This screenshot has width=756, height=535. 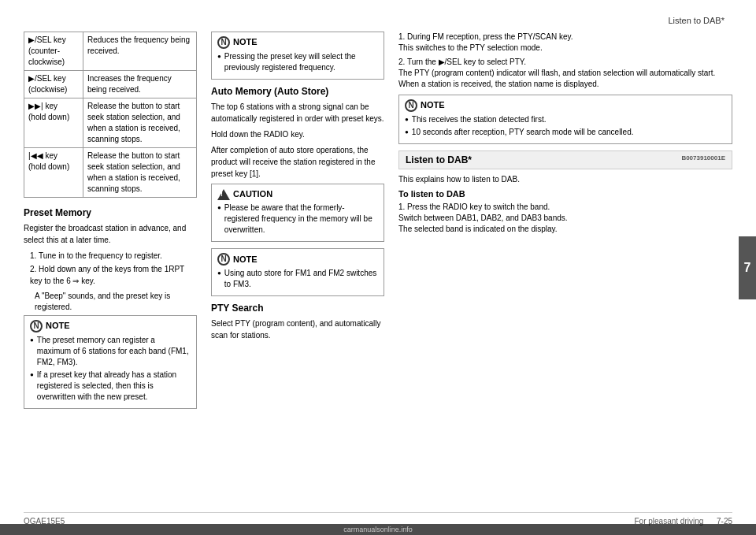 I want to click on chapter-tab: 7, so click(x=747, y=268).